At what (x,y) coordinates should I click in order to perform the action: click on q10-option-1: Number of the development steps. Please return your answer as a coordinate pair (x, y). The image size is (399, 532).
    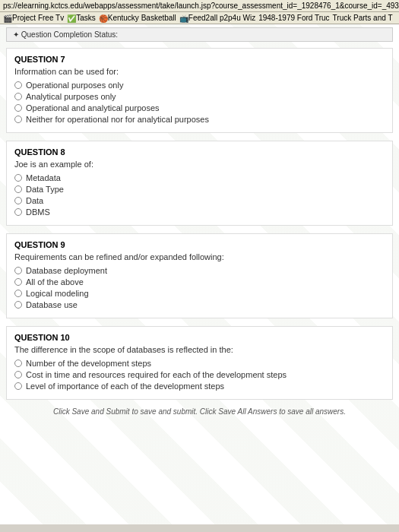
    Looking at the image, I should click on (199, 363).